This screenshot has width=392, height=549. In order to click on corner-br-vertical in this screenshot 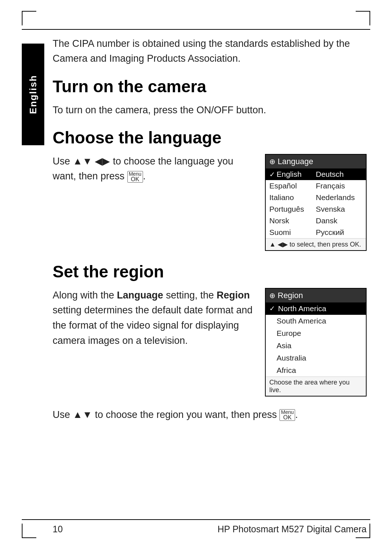, I will do `click(370, 531)`.